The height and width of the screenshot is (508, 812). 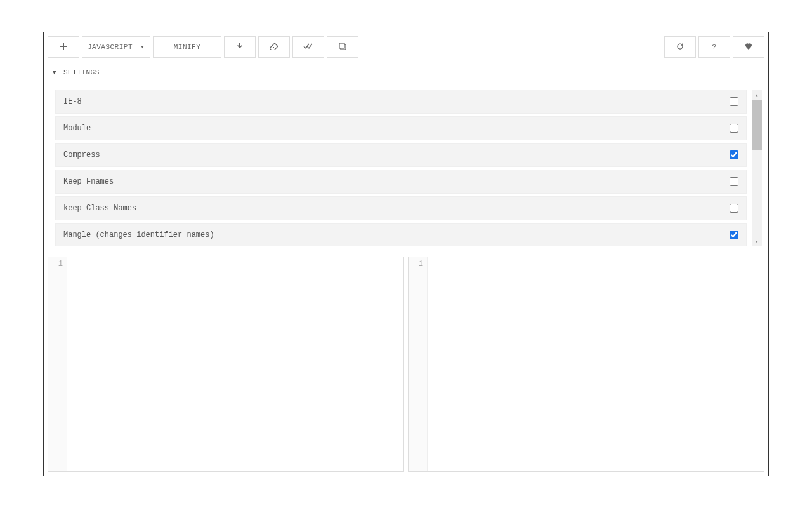 What do you see at coordinates (734, 182) in the screenshot?
I see `setting-checkbox-keep-fnames` at bounding box center [734, 182].